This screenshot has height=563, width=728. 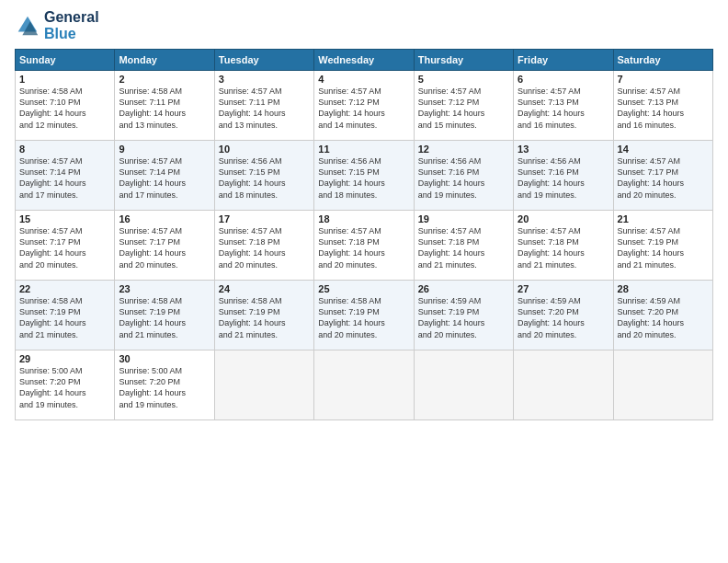 I want to click on day-number: 22, so click(x=64, y=289).